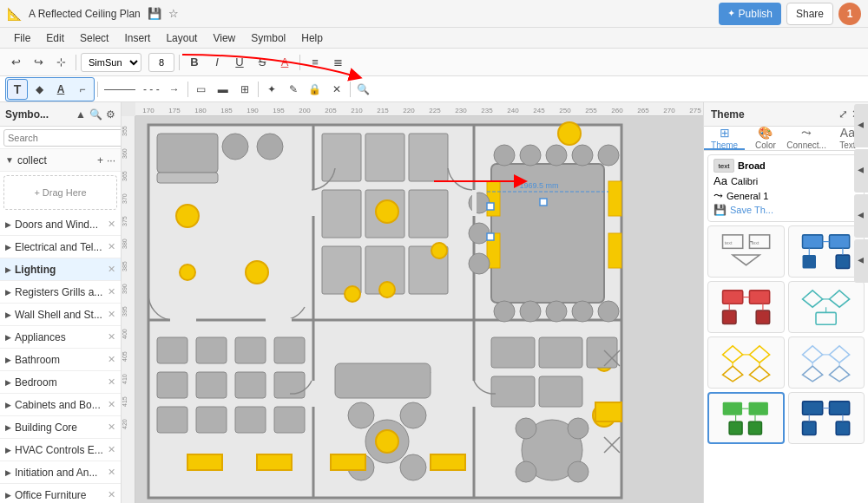 The image size is (868, 503). What do you see at coordinates (61, 493) in the screenshot?
I see `sidebar-item-office: ▶ Office Furniture ✕` at bounding box center [61, 493].